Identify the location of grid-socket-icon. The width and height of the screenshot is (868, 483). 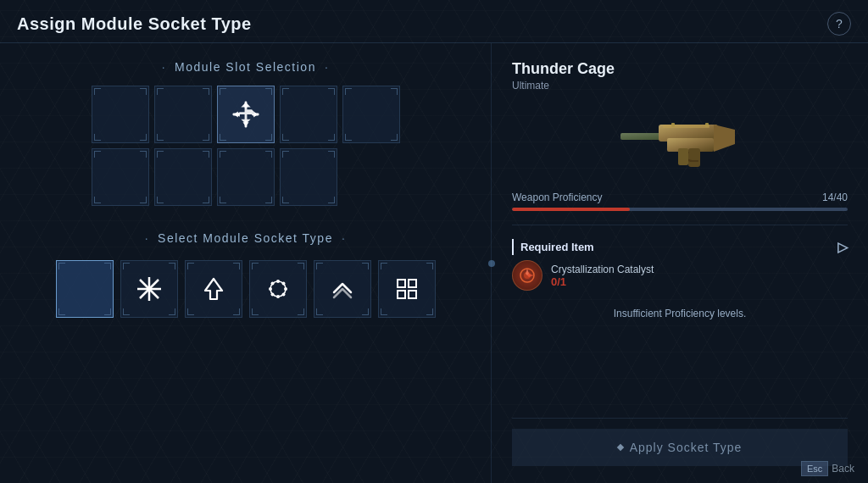
(407, 289).